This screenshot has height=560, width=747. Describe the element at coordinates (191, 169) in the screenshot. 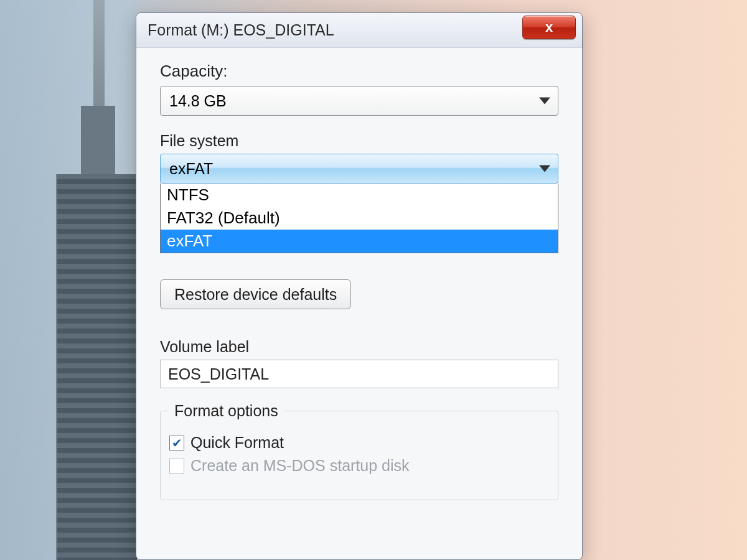

I see `filesystem-value: exFAT` at that location.